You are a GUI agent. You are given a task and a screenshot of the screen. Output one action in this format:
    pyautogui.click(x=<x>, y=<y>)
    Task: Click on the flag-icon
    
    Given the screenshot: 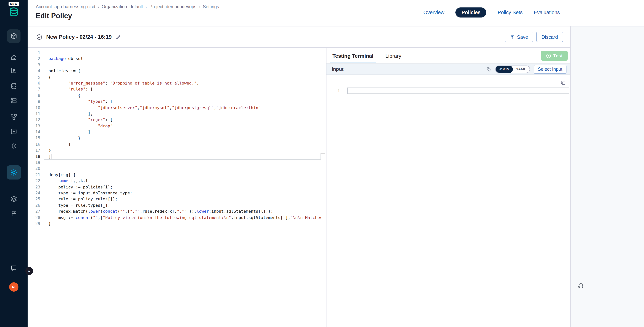 What is the action you would take?
    pyautogui.click(x=14, y=213)
    